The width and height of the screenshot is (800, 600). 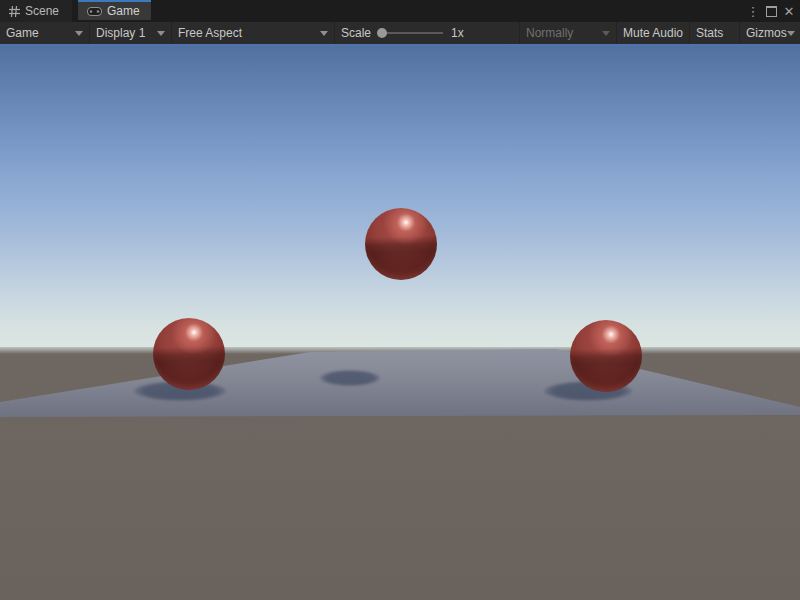 I want to click on scale-value: 1x, so click(x=458, y=33).